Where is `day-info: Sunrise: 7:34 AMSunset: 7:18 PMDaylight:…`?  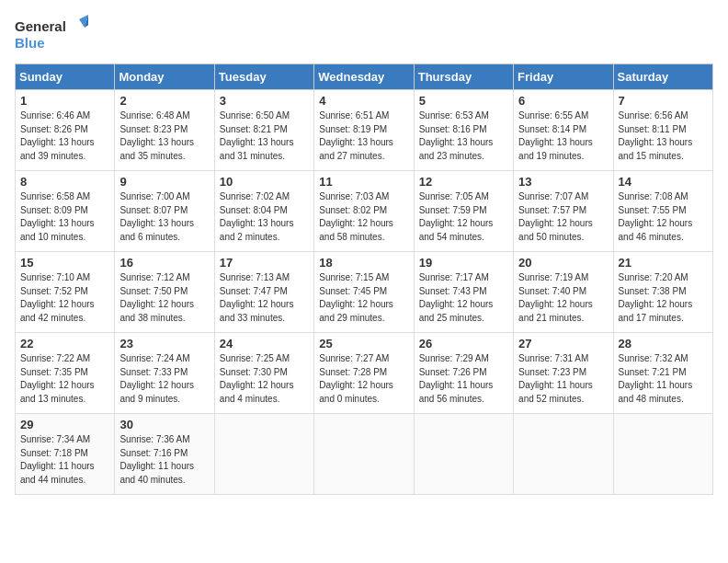 day-info: Sunrise: 7:34 AMSunset: 7:18 PMDaylight:… is located at coordinates (64, 460).